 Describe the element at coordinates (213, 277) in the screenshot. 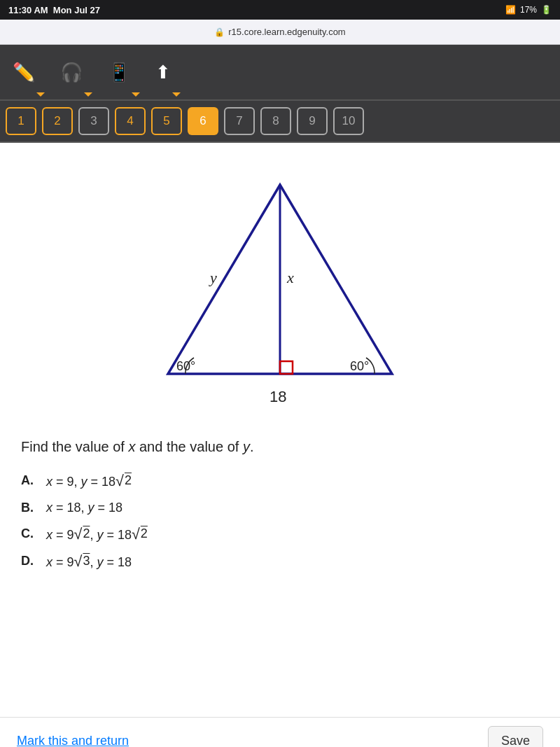

I see `svg-text: y` at that location.